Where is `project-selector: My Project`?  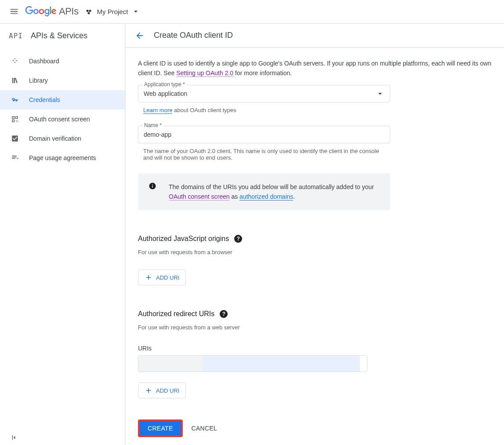 project-selector: My Project is located at coordinates (112, 11).